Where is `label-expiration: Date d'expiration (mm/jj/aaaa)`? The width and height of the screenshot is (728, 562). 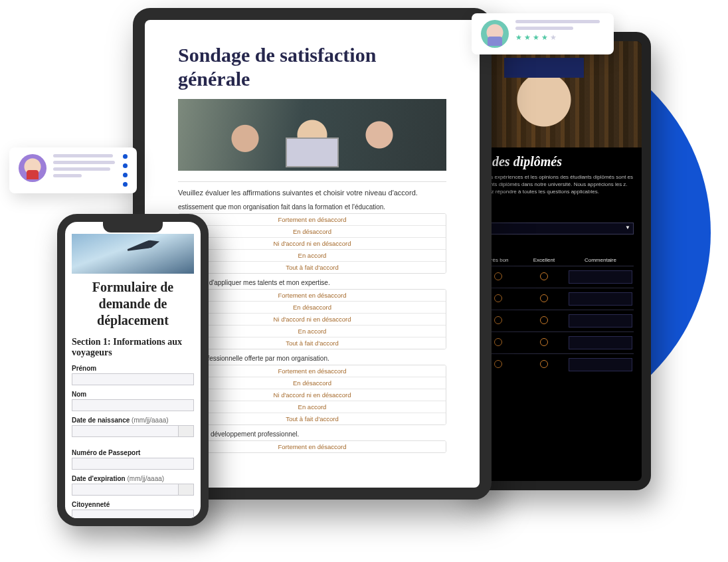
label-expiration: Date d'expiration (mm/jj/aaaa) is located at coordinates (133, 478).